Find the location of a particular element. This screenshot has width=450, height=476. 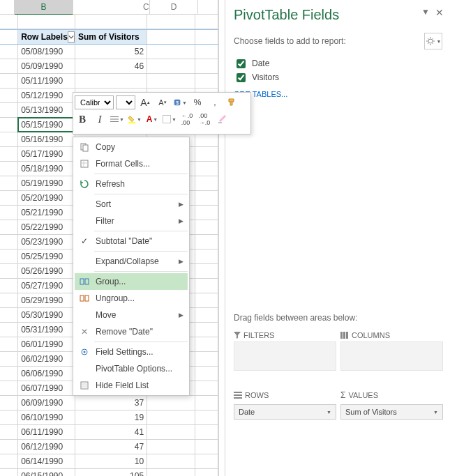

field-visitors-checkbox is located at coordinates (241, 78).